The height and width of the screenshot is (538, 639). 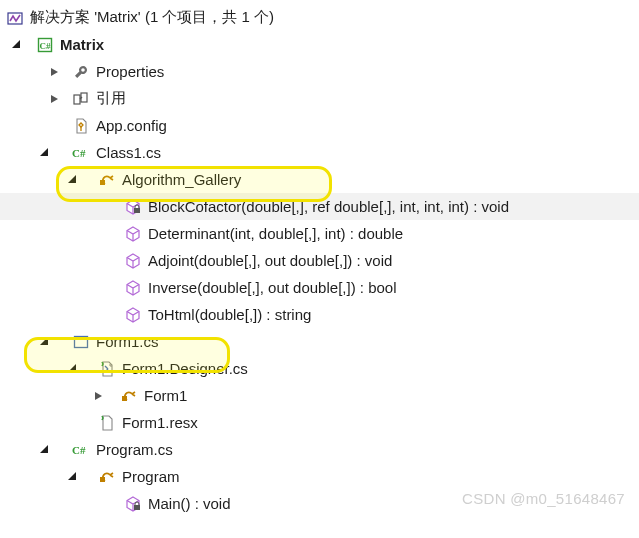 What do you see at coordinates (320, 260) in the screenshot?
I see `member-node: Adjoint(double[,], out double[,]) : void` at bounding box center [320, 260].